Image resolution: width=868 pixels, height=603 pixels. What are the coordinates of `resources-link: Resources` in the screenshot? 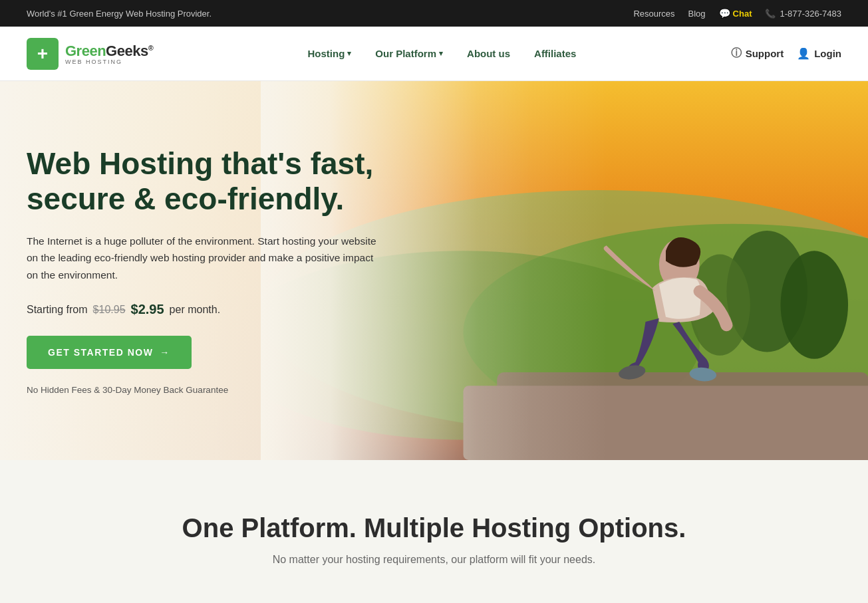 It's located at (654, 13).